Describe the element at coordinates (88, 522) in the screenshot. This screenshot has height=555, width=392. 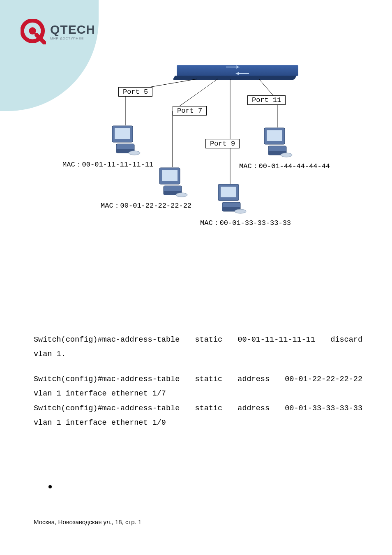
I see `footer-address: Москва, Новозаводская ул., 18, стр. 1` at that location.